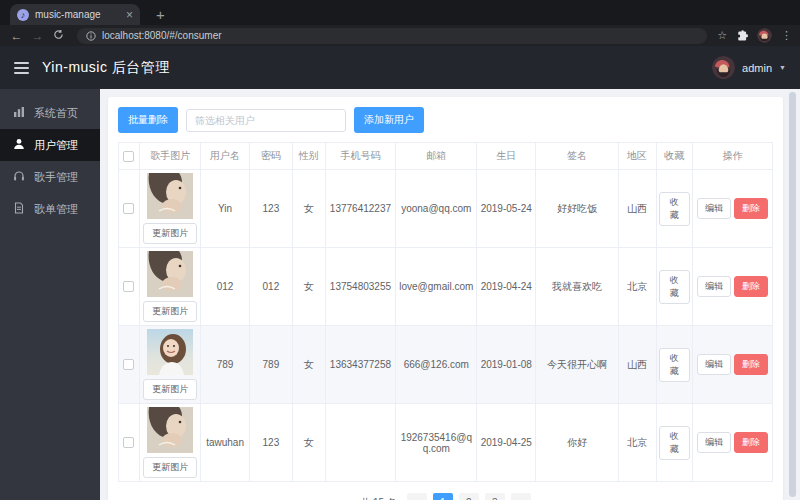 This screenshot has width=800, height=500. What do you see at coordinates (378, 498) in the screenshot?
I see `pagination-total: 共 15 条` at bounding box center [378, 498].